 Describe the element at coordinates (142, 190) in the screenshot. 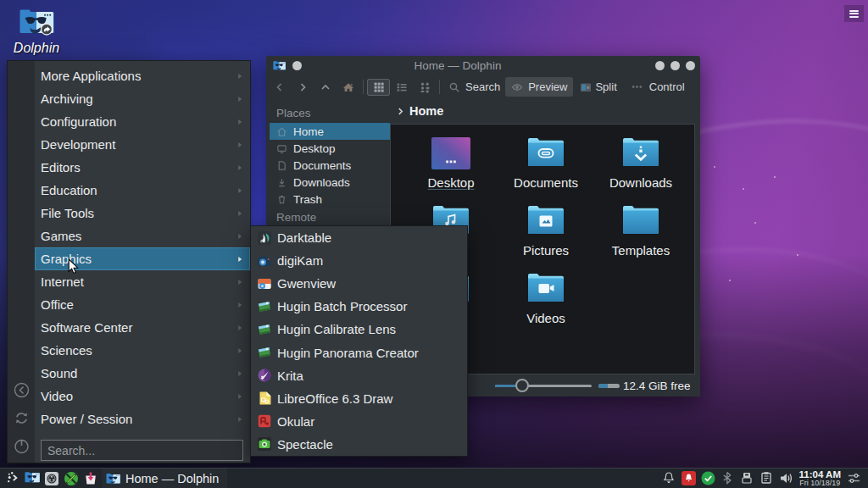

I see `menu-item-education: Education` at that location.